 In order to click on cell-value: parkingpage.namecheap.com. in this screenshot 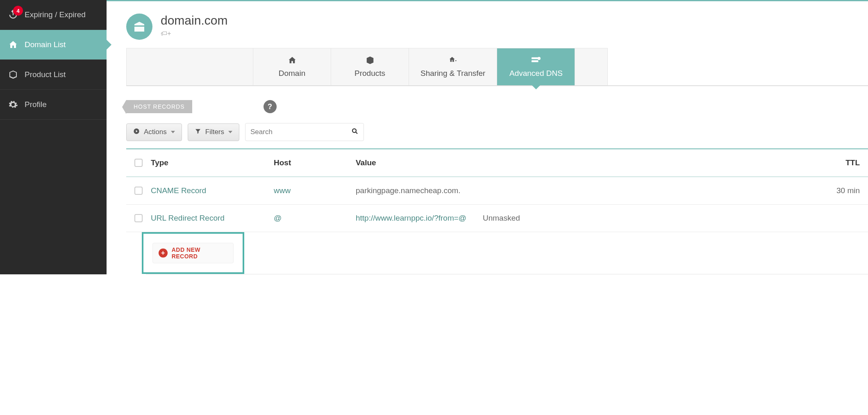, I will do `click(419, 191)`.